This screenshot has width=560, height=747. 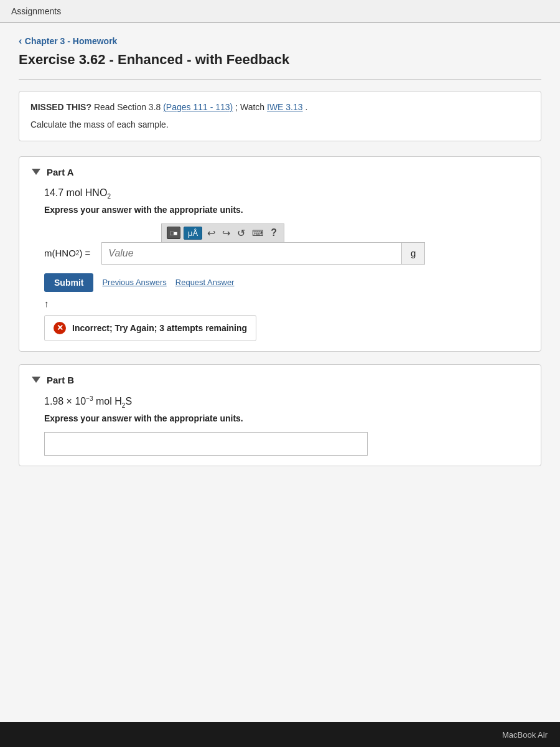 I want to click on part-b-body: 1.98 × 10−3 mol H2S Express your answer …, so click(x=280, y=426).